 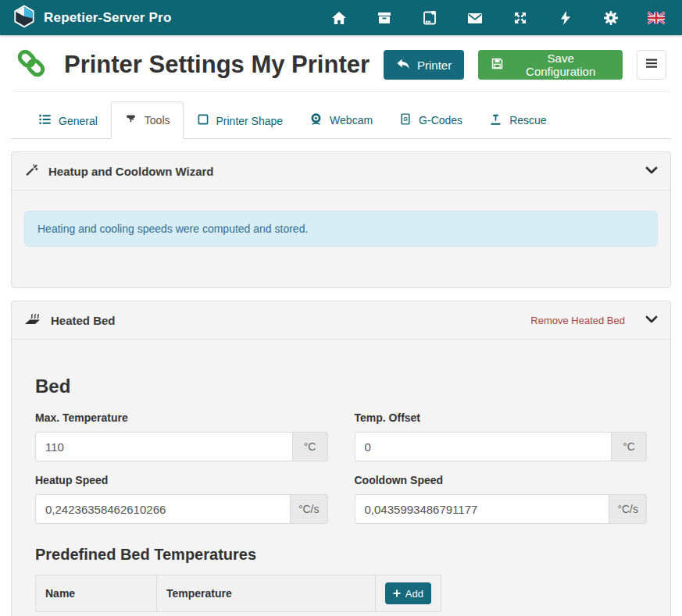 I want to click on cooldown-speed-input, so click(x=482, y=509).